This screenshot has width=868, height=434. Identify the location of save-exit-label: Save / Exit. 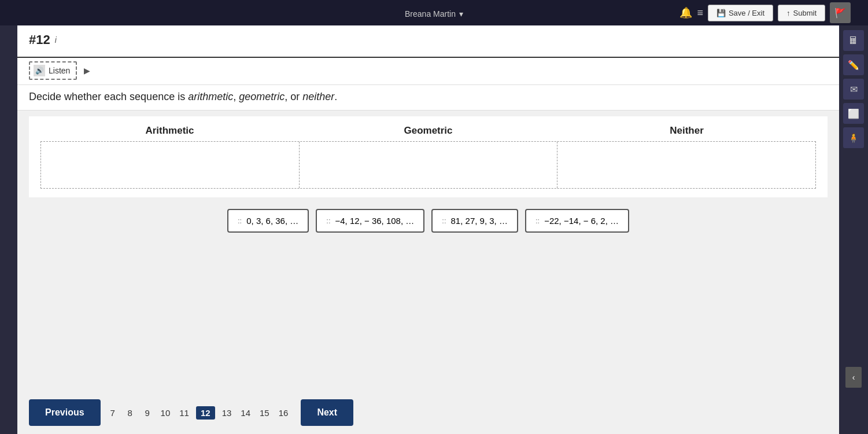
(747, 13).